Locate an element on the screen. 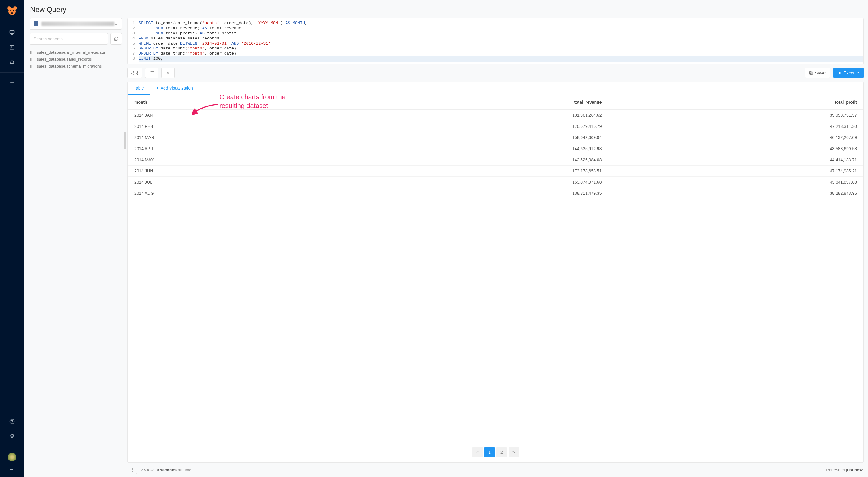  execute-button: Execute is located at coordinates (848, 73).